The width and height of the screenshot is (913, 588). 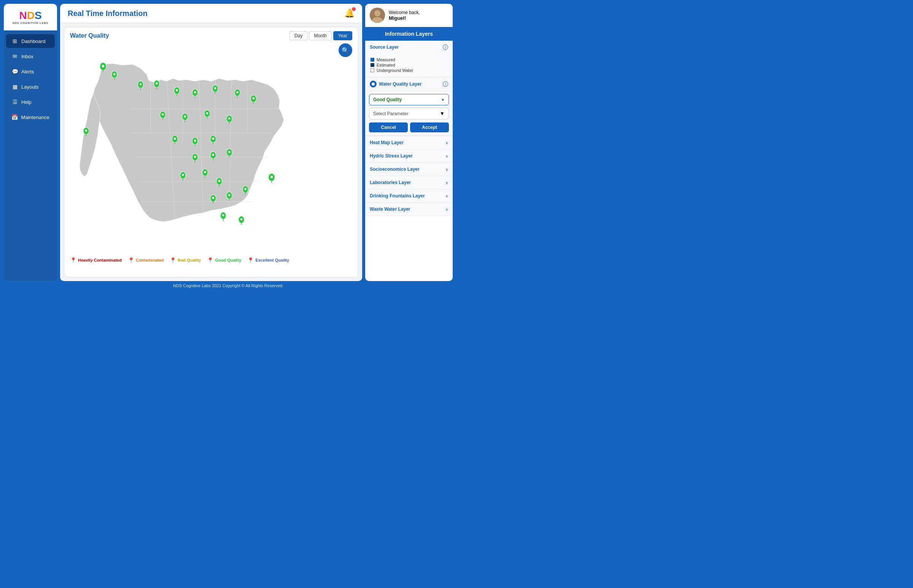 I want to click on map-search-button: 🔍, so click(x=346, y=50).